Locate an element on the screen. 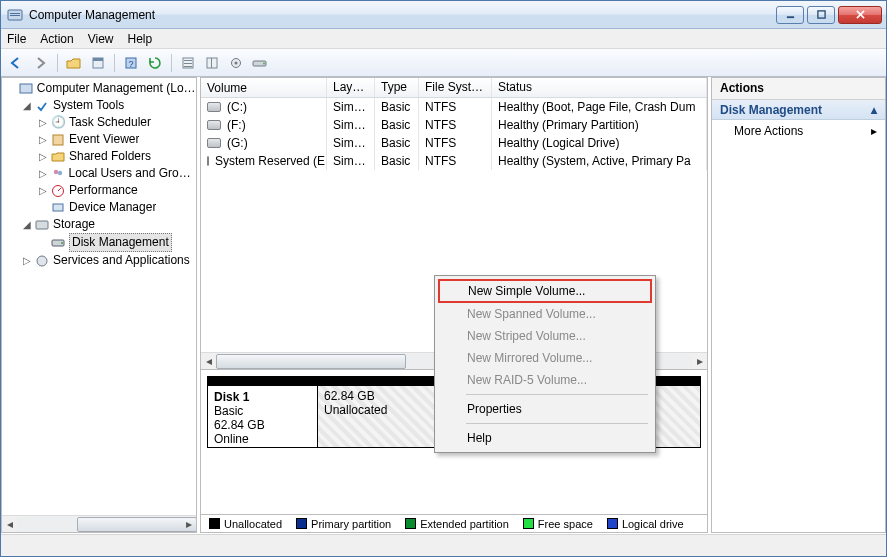 This screenshot has width=887, height=557. tree-disk-management: Disk Management is located at coordinates (120, 242).